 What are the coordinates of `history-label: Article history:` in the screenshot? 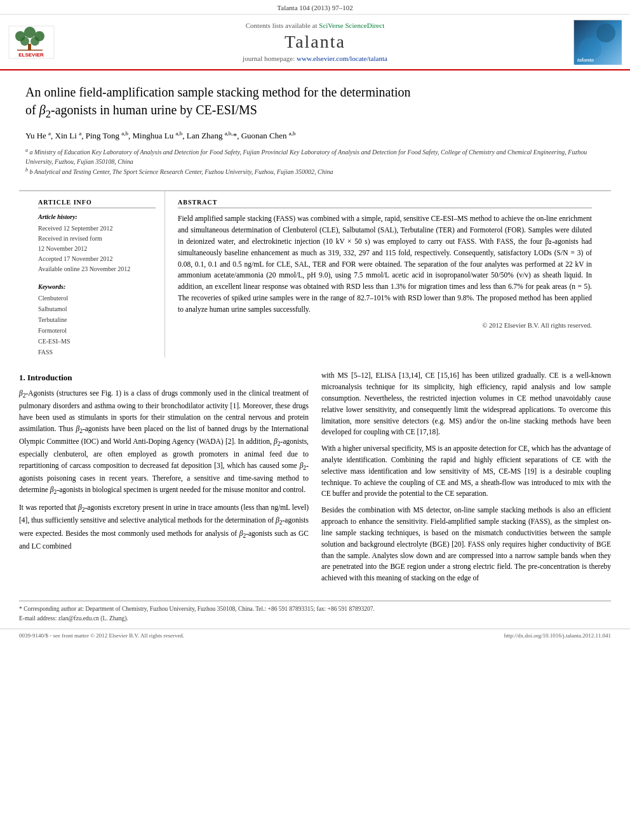 It's located at (97, 217).